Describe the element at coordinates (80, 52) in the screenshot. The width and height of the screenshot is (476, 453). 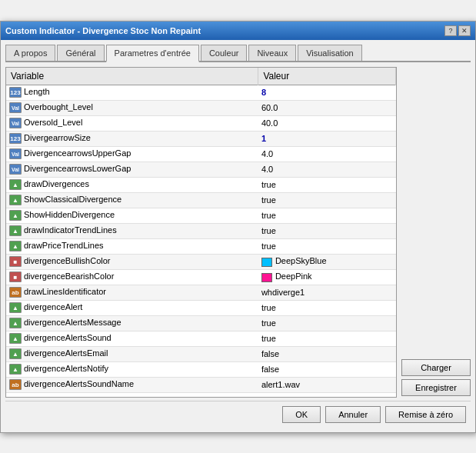
I see `tab-general: Général` at that location.